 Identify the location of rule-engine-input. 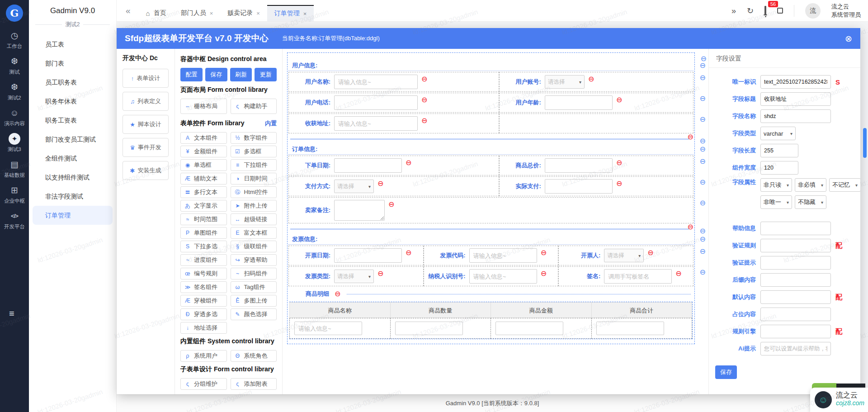
(796, 331).